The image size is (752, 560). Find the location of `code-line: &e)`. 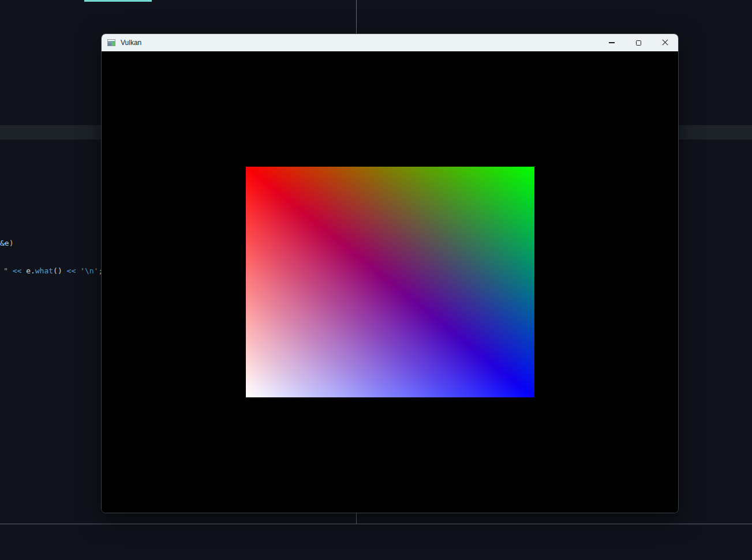

code-line: &e) is located at coordinates (7, 243).